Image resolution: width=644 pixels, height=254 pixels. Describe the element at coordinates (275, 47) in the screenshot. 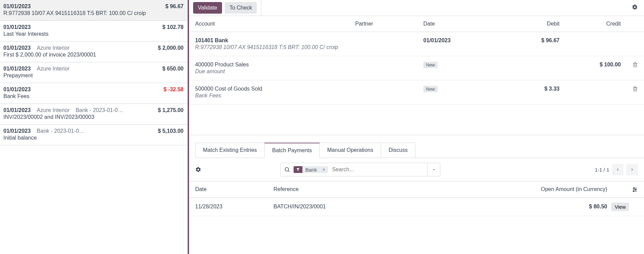

I see `entry-sub: R:9772938 10/07 AX 9415116318 T:5 BRT: 1…` at that location.